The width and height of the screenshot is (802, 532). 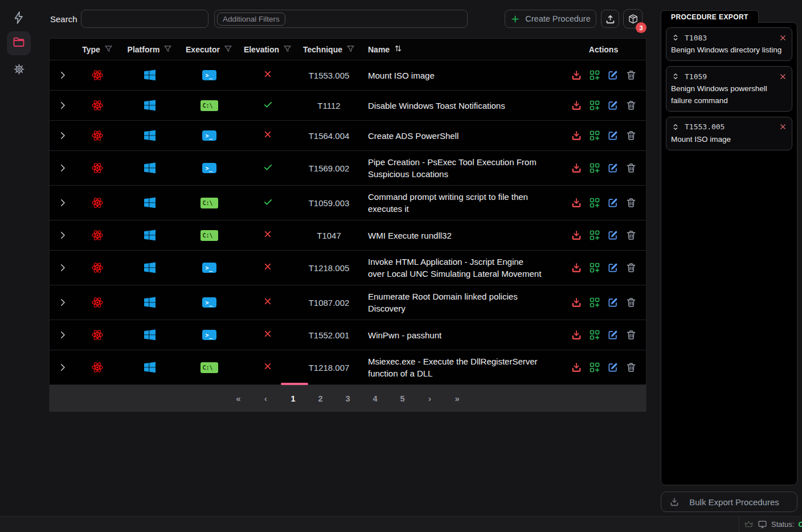 I want to click on pagination-pages: 12345, so click(x=348, y=399).